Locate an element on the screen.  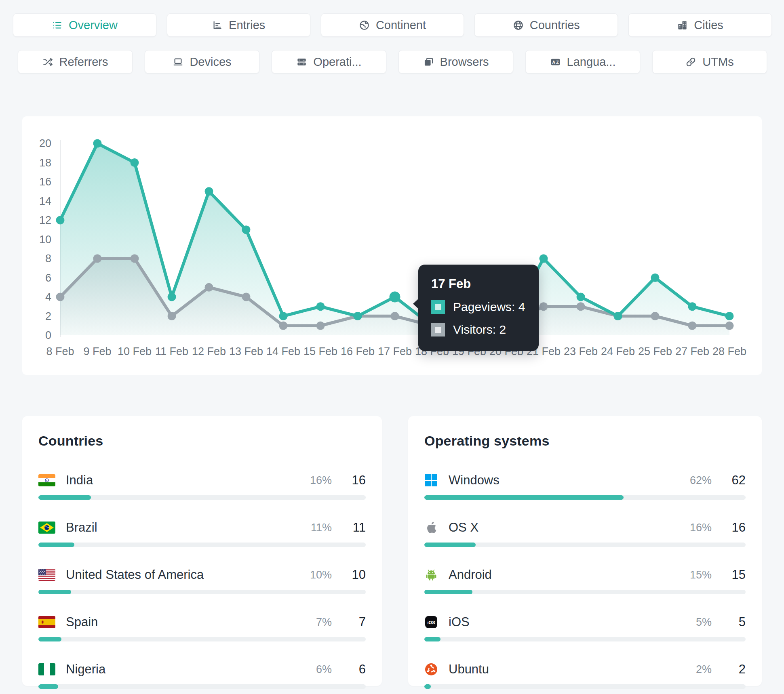
list-row-united-states-of-america: United States of America10%10 is located at coordinates (202, 580).